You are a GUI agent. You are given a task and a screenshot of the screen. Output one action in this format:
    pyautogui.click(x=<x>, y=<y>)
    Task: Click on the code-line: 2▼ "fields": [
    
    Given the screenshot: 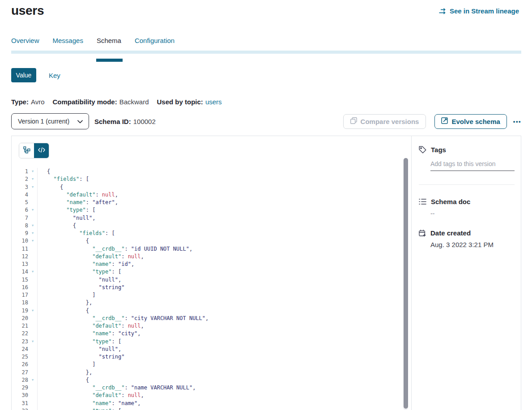 What is the action you would take?
    pyautogui.click(x=211, y=179)
    